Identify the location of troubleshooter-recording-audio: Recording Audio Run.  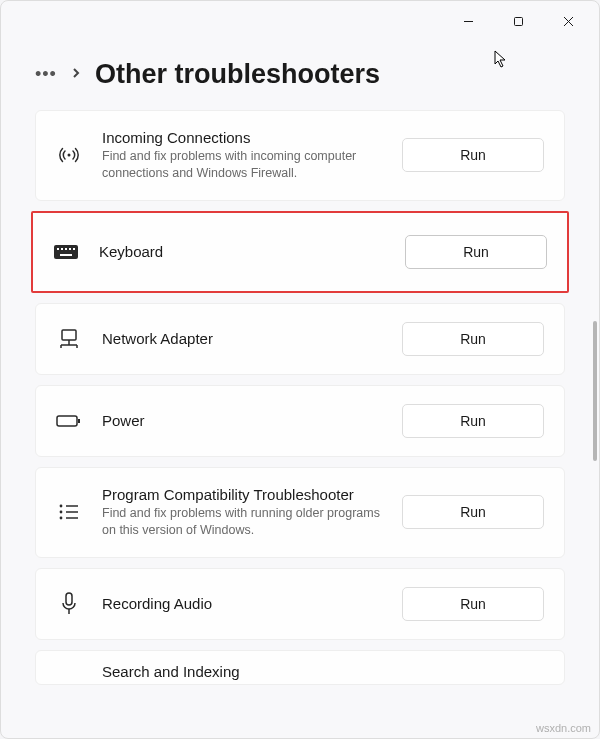
(300, 604).